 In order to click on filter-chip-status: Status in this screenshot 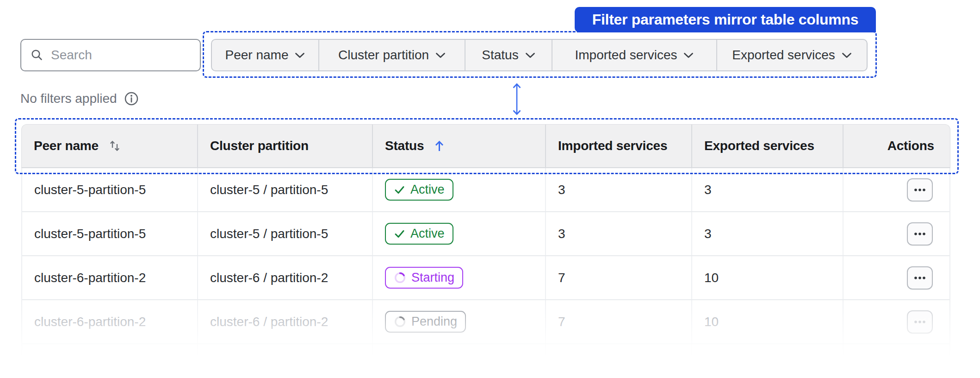, I will do `click(509, 55)`.